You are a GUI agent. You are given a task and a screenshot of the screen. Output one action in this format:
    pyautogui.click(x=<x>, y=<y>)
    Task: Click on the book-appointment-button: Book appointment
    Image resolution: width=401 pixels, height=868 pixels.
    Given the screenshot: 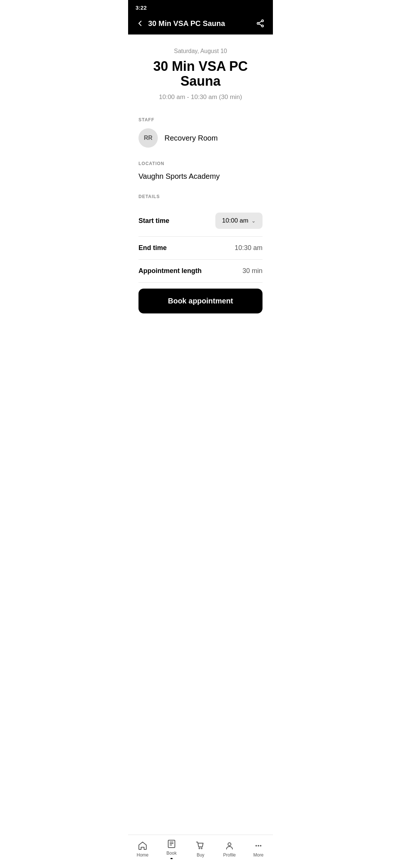 What is the action you would take?
    pyautogui.click(x=200, y=301)
    